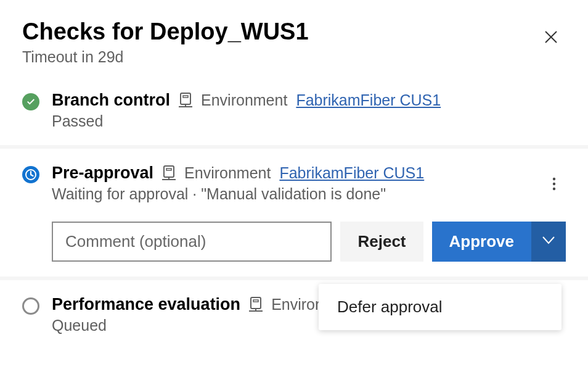 Image resolution: width=588 pixels, height=382 pixels. What do you see at coordinates (551, 38) in the screenshot?
I see `close-button` at bounding box center [551, 38].